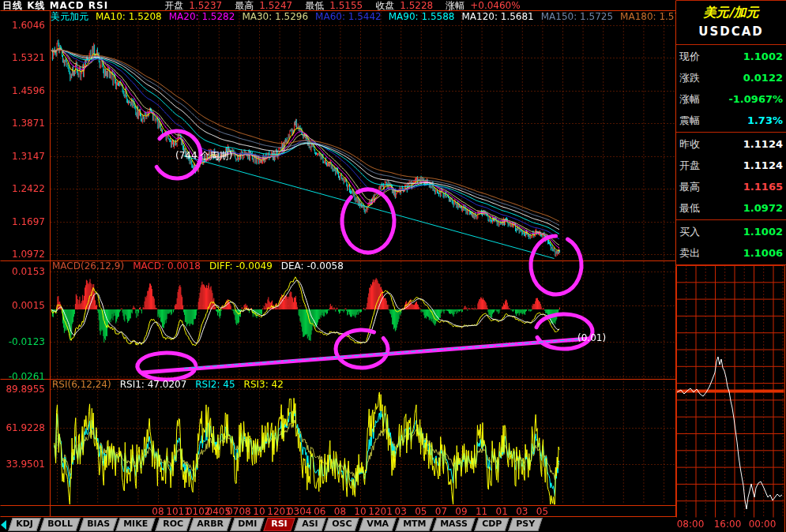 This screenshot has height=532, width=786. What do you see at coordinates (525, 524) in the screenshot?
I see `tab-label: PSY` at bounding box center [525, 524].